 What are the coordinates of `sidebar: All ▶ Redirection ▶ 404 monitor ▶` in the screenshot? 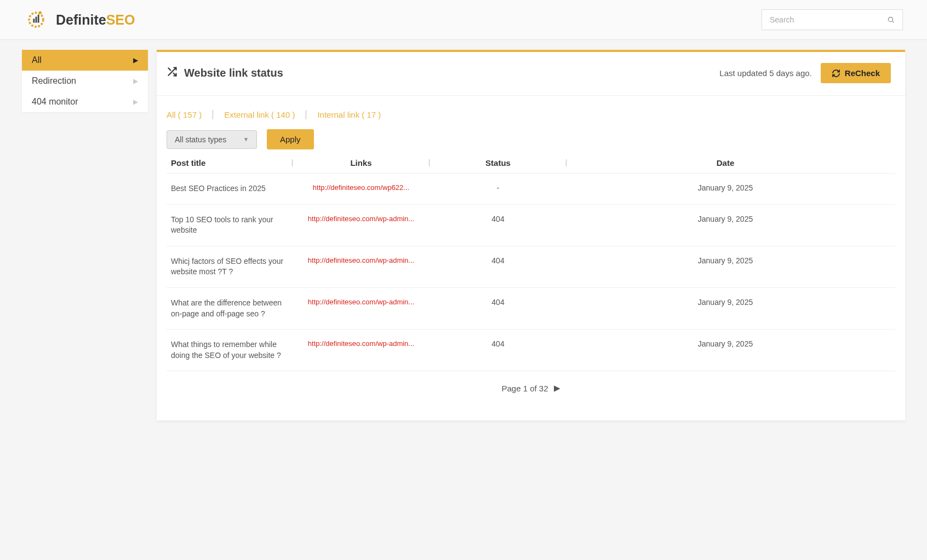 It's located at (85, 81).